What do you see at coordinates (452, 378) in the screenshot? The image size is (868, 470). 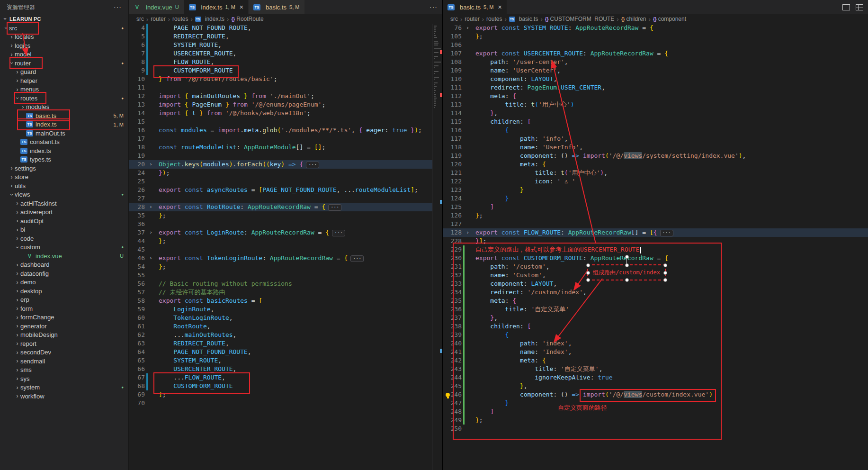 I see `line-number: 244` at bounding box center [452, 378].